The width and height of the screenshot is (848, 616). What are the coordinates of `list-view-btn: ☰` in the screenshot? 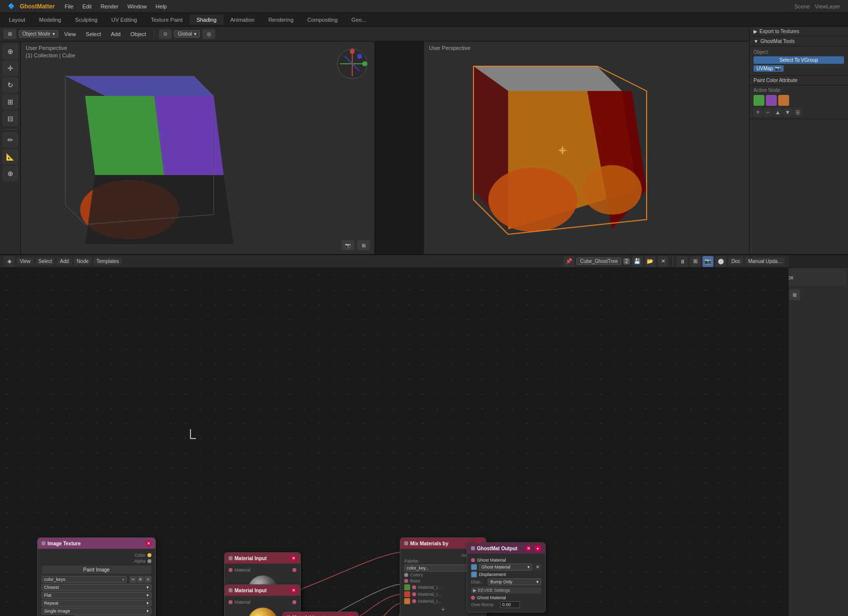 It's located at (798, 112).